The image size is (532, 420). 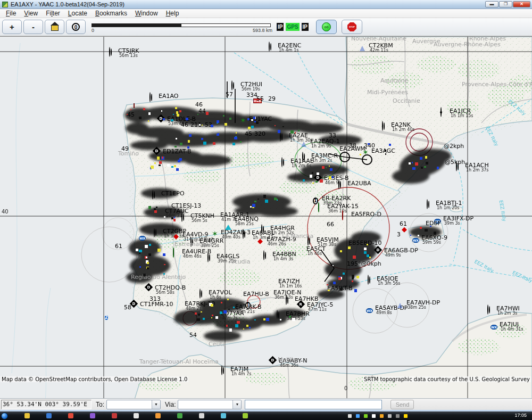 I want to click on zoom-out-button: -, so click(x=33, y=27).